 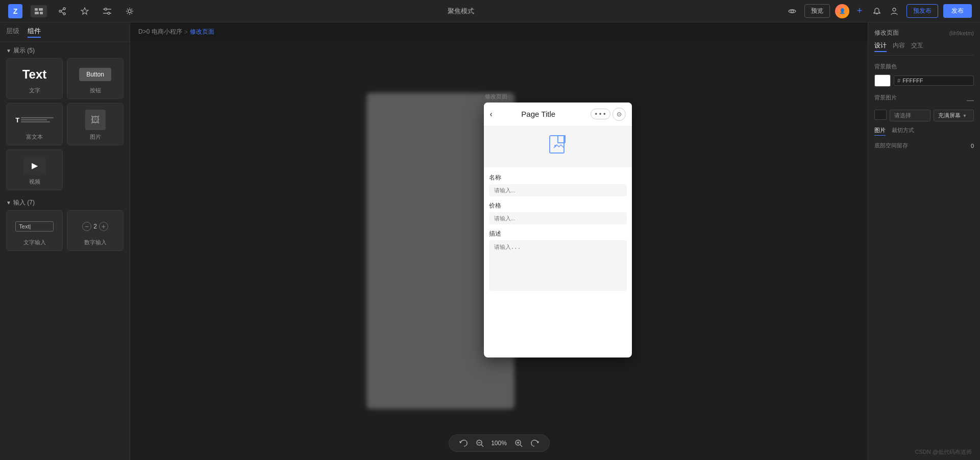 What do you see at coordinates (842, 11) in the screenshot?
I see `avatar: 👤` at bounding box center [842, 11].